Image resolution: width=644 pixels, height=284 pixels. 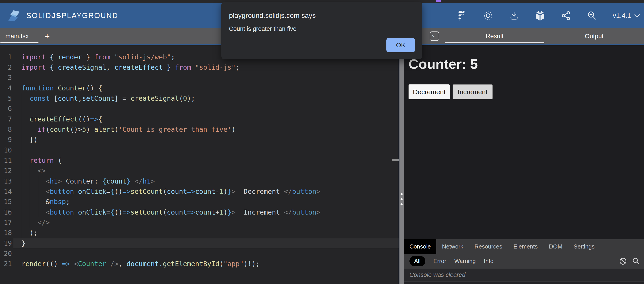 What do you see at coordinates (434, 36) in the screenshot?
I see `terminal-icon: >_` at bounding box center [434, 36].